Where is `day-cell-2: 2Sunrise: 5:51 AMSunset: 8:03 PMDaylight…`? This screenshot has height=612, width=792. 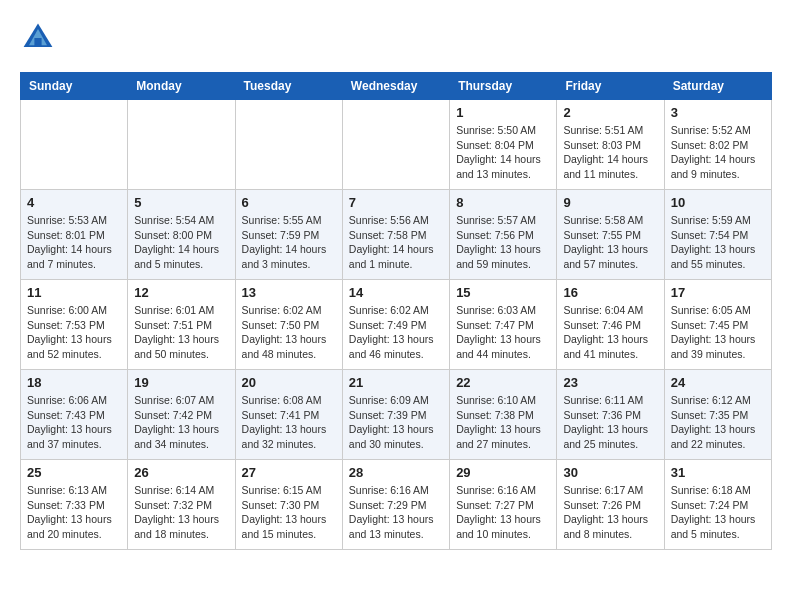 day-cell-2: 2Sunrise: 5:51 AMSunset: 8:03 PMDaylight… is located at coordinates (610, 145).